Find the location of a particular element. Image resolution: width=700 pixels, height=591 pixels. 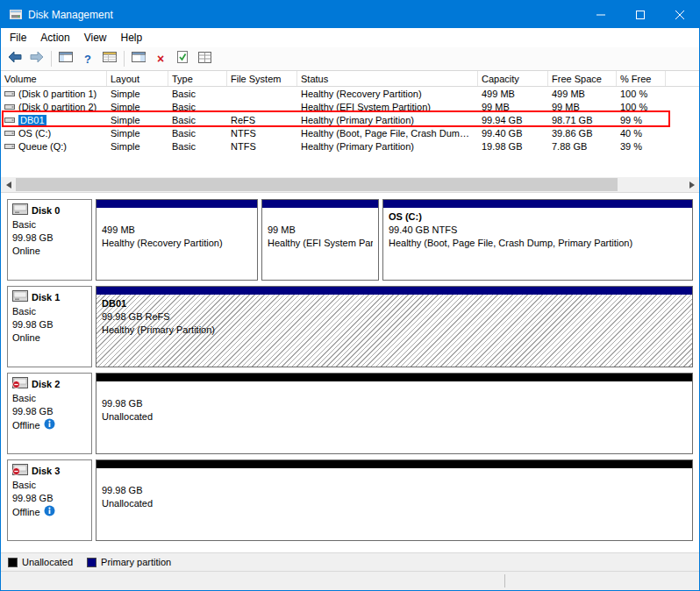

volume-name-cell: DB01 is located at coordinates (54, 120).